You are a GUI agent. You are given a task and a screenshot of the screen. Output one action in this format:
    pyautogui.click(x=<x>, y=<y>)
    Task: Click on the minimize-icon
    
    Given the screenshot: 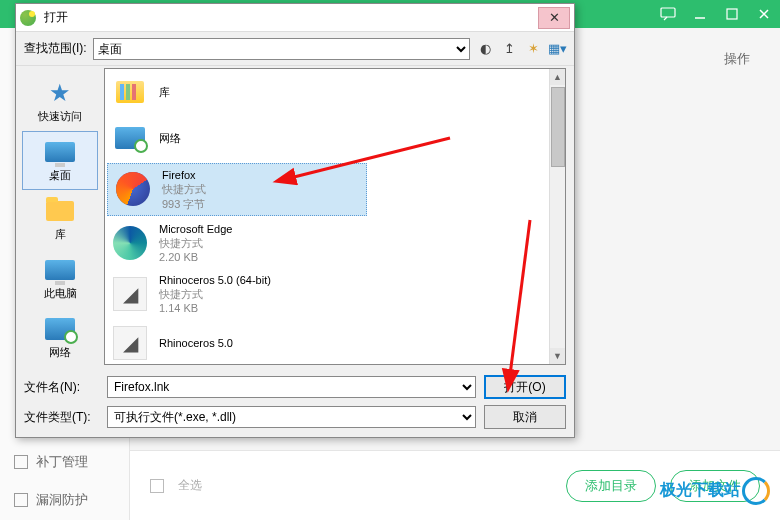 What is the action you would take?
    pyautogui.click(x=700, y=14)
    